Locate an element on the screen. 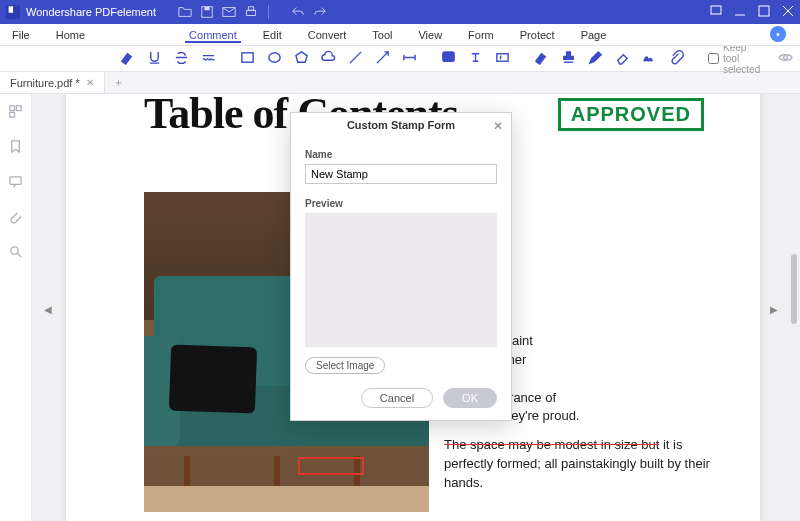 The width and height of the screenshot is (800, 521). oval-icon is located at coordinates (274, 58).